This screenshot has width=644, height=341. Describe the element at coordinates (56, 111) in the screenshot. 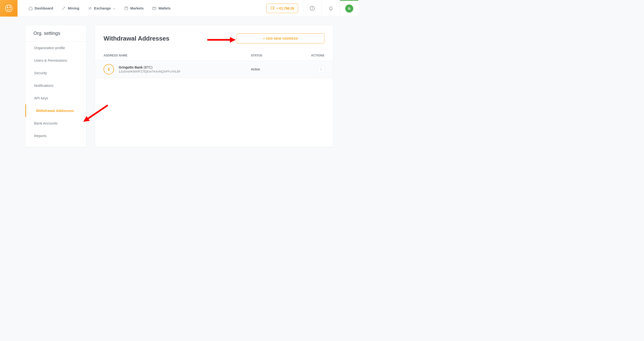

I see `sidebar-item-withdrawal-addresses: Withdrawal Addresses` at that location.